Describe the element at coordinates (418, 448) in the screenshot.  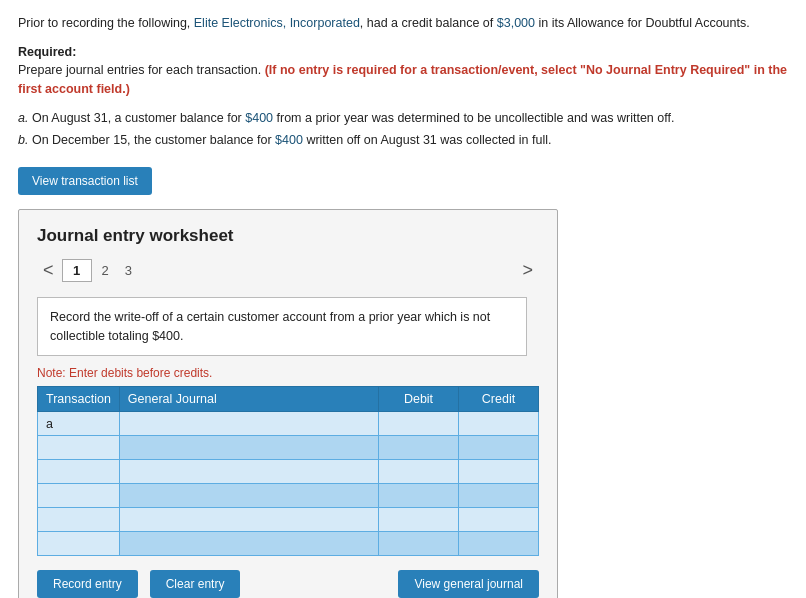
I see `row-2-debit-input` at that location.